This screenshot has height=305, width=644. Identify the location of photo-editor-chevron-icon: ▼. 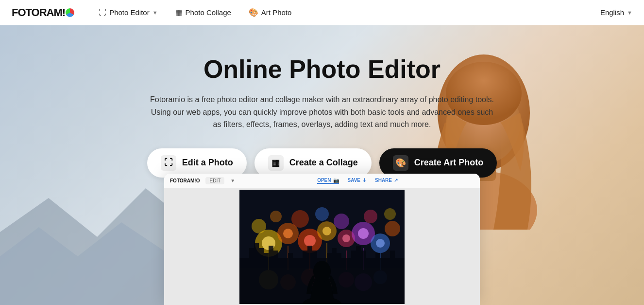
(155, 13).